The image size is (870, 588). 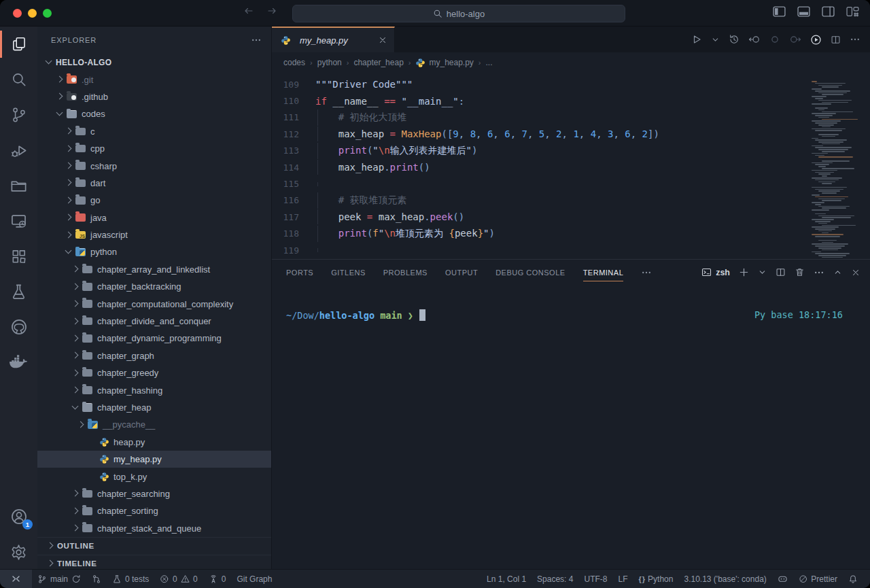 I want to click on panel-tab-gitlens: GITLENS, so click(x=348, y=272).